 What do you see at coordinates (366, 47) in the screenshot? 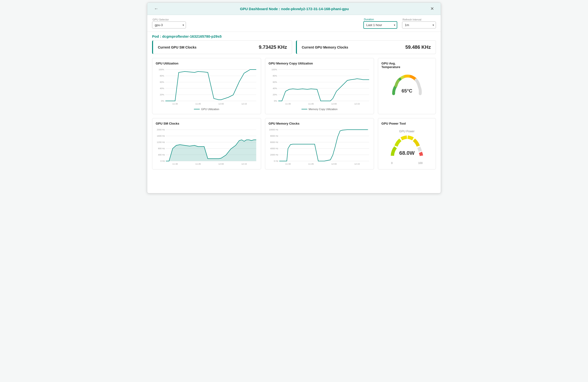
I see `stat-card-mem-clocks: Current GPU Memory Clocks 59.486 KHz` at bounding box center [366, 47].